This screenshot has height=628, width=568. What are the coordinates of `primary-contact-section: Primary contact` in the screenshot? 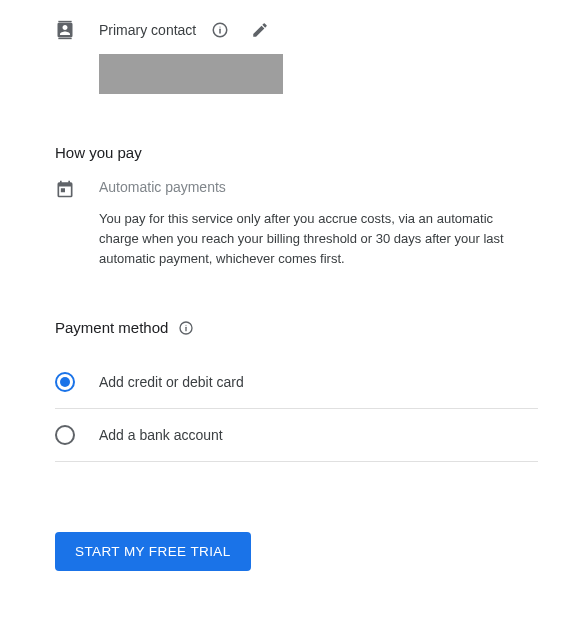 It's located at (296, 57).